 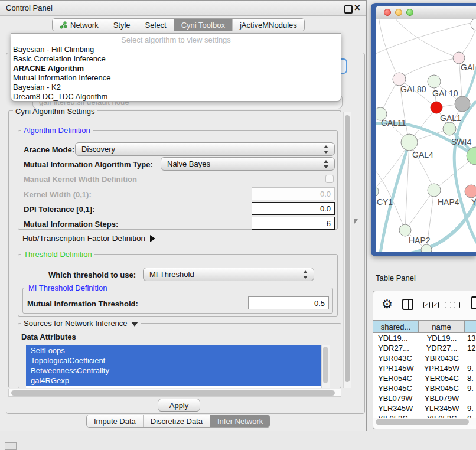 What do you see at coordinates (59, 59) in the screenshot?
I see `algorithm-option: Basic Correlation Inference` at bounding box center [59, 59].